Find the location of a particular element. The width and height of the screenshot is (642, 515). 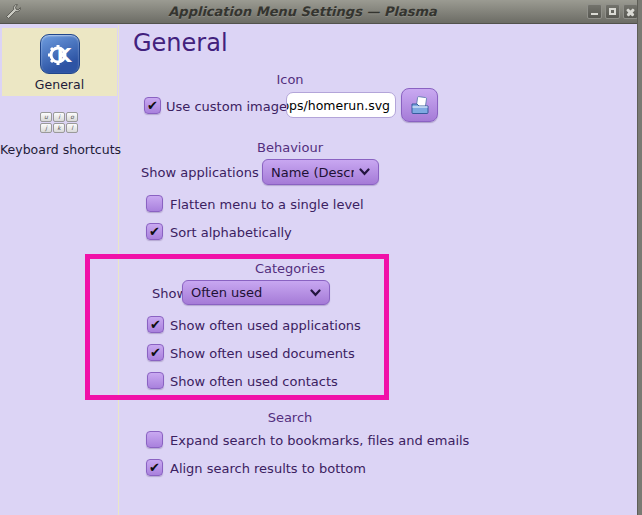

show-often-used-contacts-checkbox is located at coordinates (156, 380).